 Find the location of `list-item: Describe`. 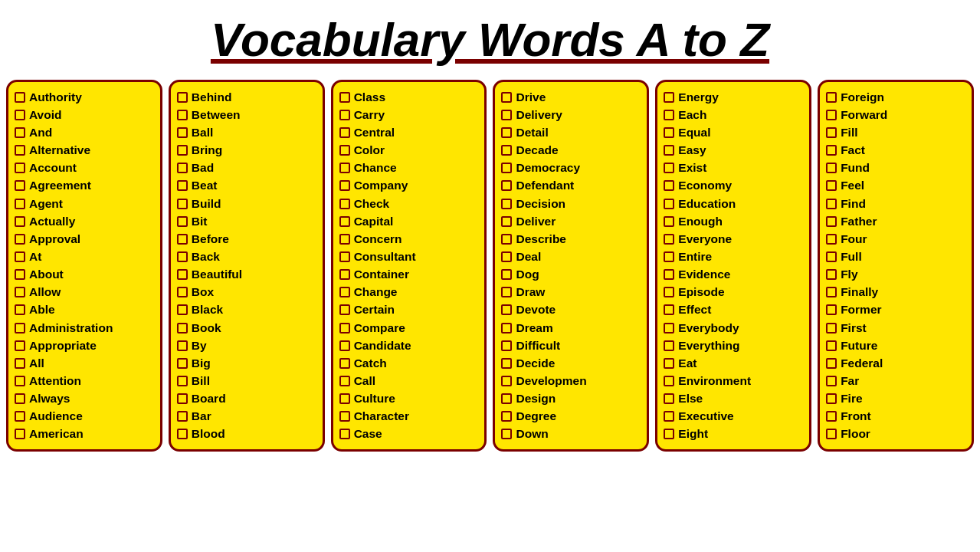

list-item: Describe is located at coordinates (572, 239).